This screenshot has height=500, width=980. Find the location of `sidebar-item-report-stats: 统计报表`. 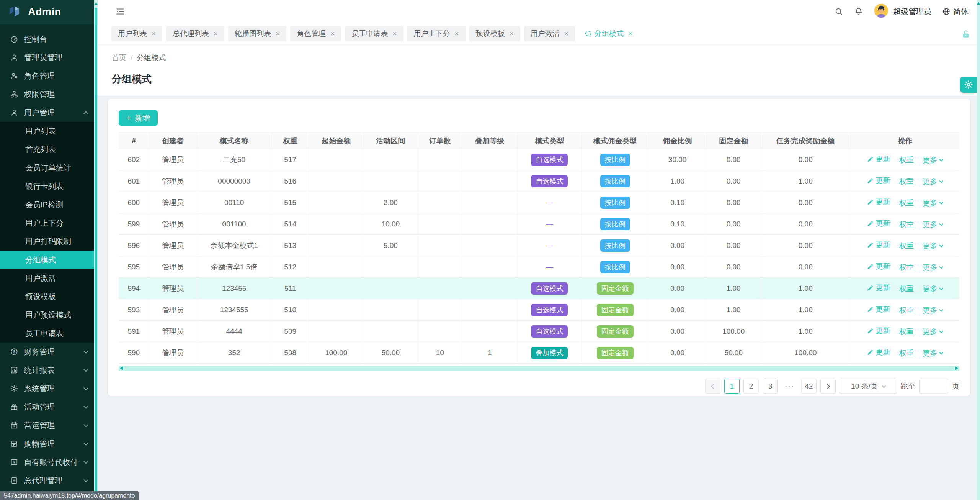

sidebar-item-report-stats: 统计报表 is located at coordinates (49, 370).